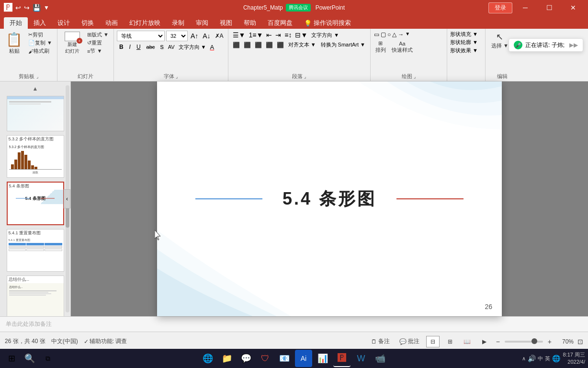 The height and width of the screenshot is (368, 588). What do you see at coordinates (37, 77) in the screenshot?
I see `clipboard-expand-icon: ⌟` at bounding box center [37, 77].